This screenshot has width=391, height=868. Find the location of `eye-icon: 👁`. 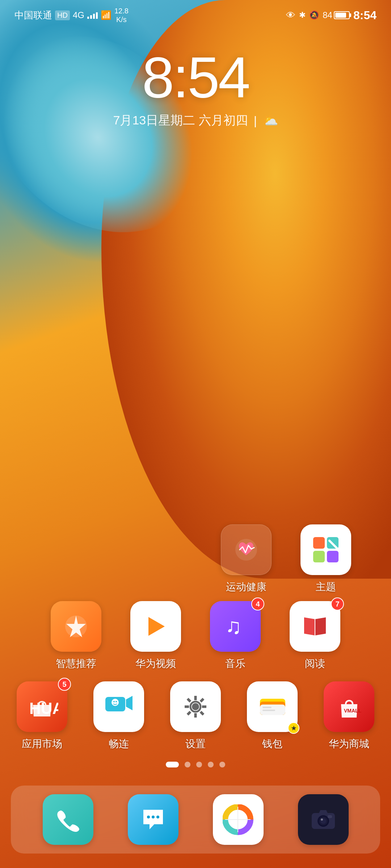

eye-icon: 👁 is located at coordinates (291, 15).